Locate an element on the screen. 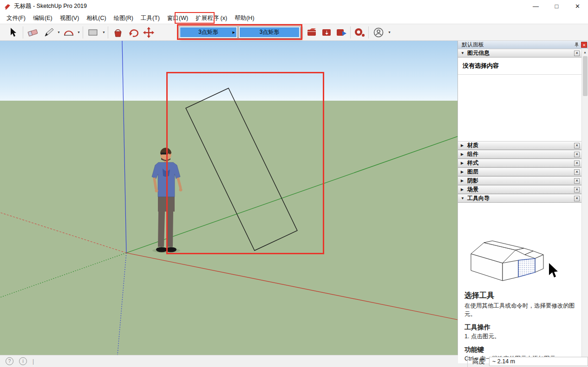 The image size is (588, 367). entity-info-message: 没有选择内容 is located at coordinates (520, 66).